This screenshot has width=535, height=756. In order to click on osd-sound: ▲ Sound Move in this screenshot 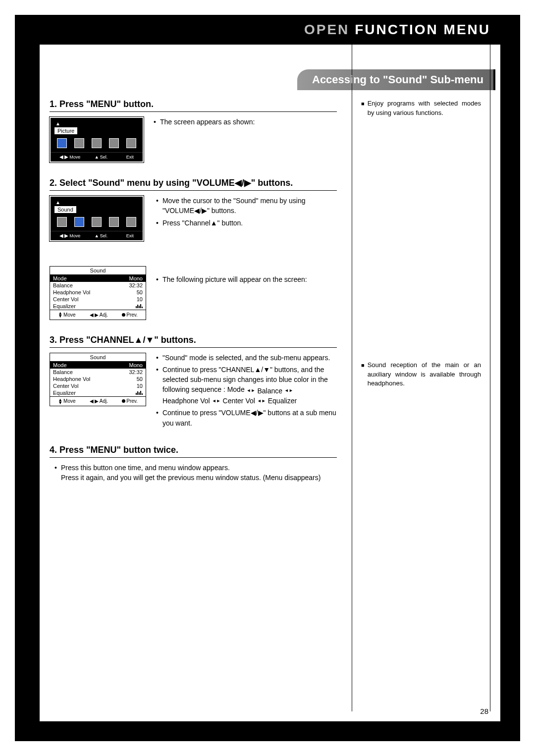, I will do `click(97, 218)`.